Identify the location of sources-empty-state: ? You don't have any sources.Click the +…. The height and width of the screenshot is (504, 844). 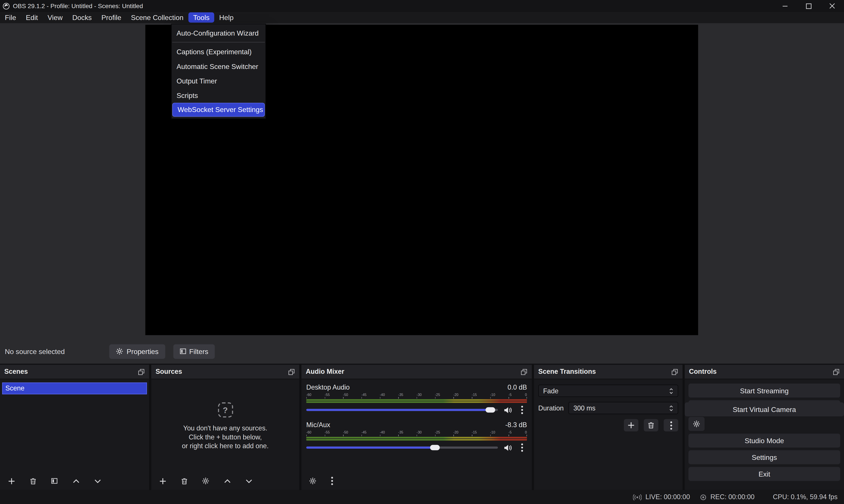
(225, 427).